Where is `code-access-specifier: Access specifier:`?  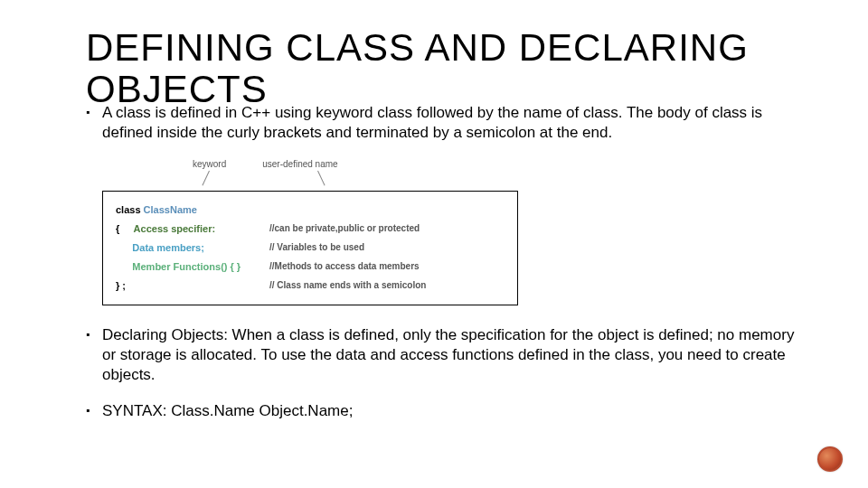
code-access-specifier: Access specifier: is located at coordinates (175, 229).